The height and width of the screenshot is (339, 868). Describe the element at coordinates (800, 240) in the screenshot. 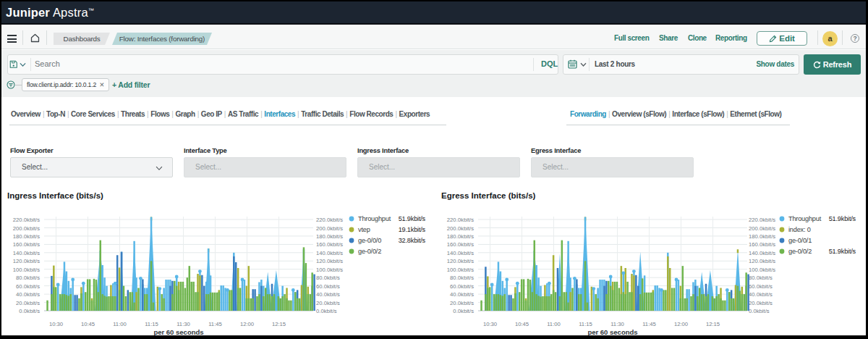

I see `svg-text: ge-0/0/1` at that location.